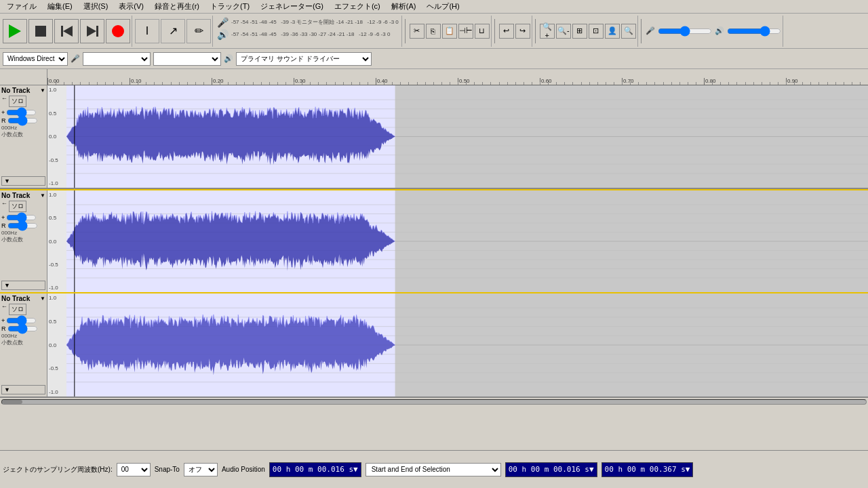  I want to click on paste-button: 📋, so click(450, 31).